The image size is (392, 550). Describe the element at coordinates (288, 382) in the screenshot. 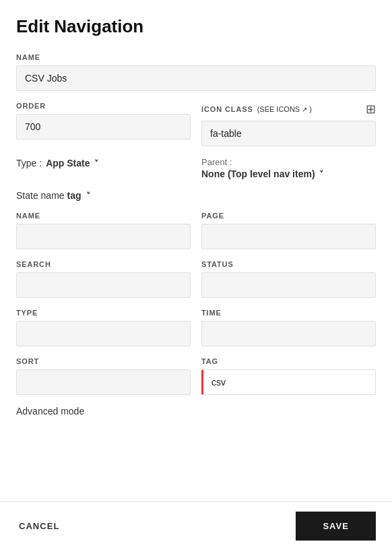

I see `tag-input` at that location.